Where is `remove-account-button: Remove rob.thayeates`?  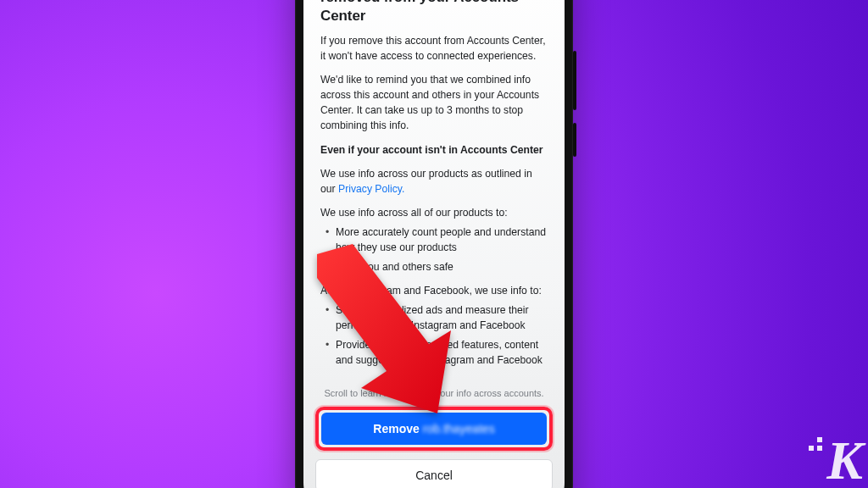 remove-account-button: Remove rob.thayeates is located at coordinates (434, 429).